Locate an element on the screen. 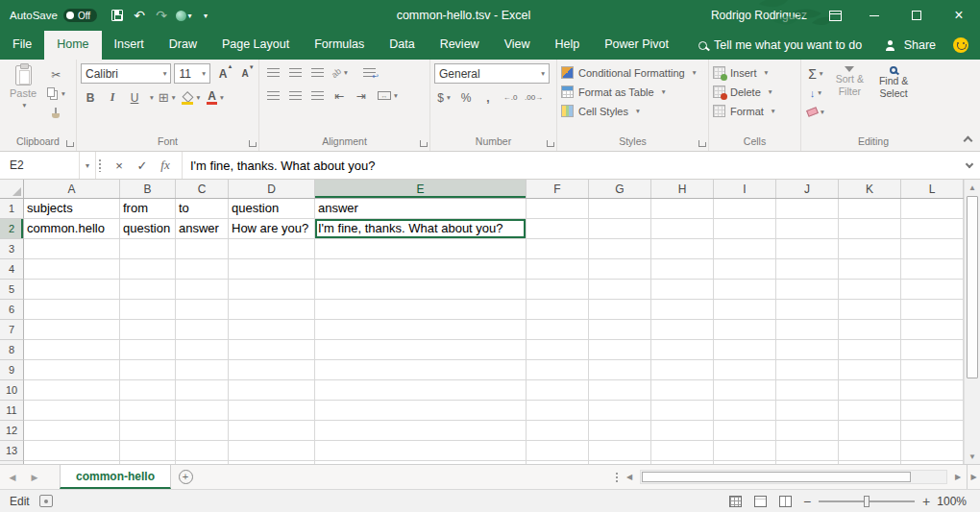  previous-sheet-button: ◀ is located at coordinates (12, 476).